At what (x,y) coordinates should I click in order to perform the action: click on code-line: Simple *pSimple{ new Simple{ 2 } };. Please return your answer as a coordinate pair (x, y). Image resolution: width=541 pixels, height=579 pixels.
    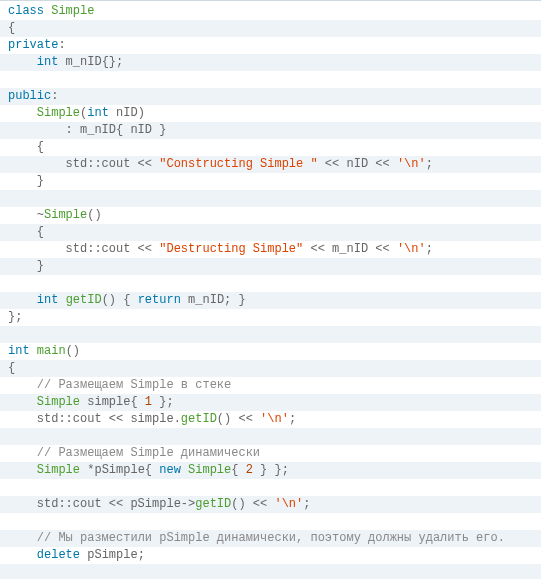
    Looking at the image, I should click on (270, 470).